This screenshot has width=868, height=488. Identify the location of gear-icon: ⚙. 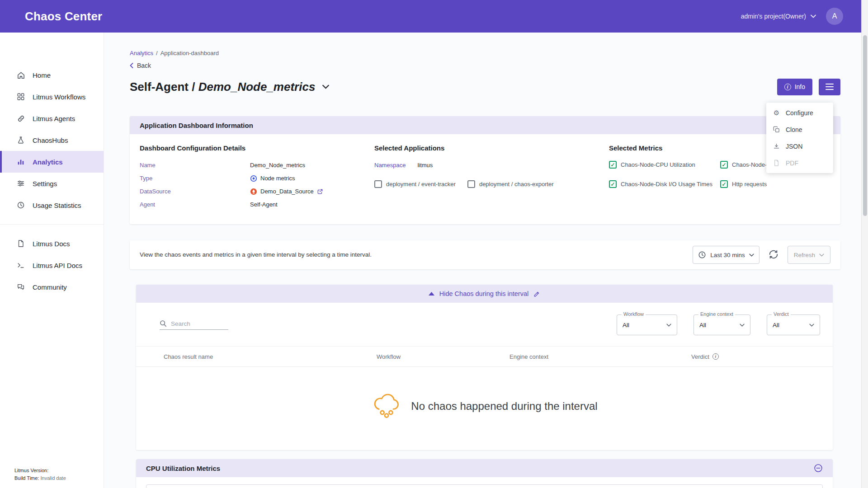
(777, 113).